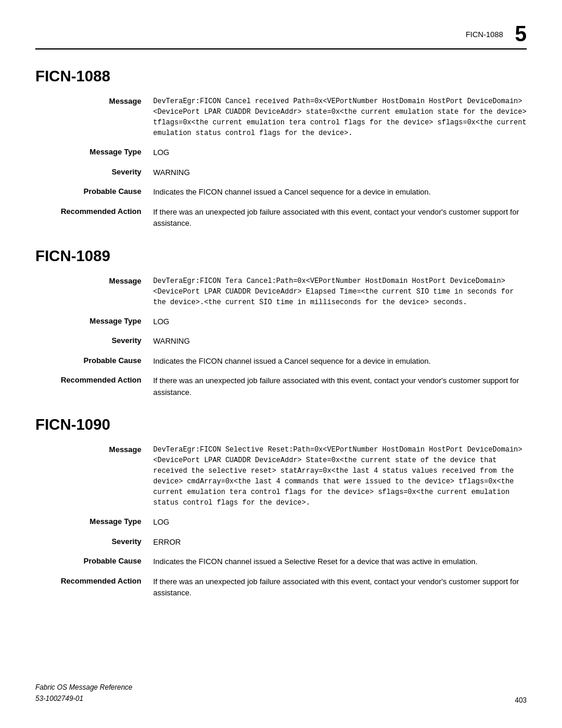 This screenshot has height=728, width=562. Describe the element at coordinates (281, 256) in the screenshot. I see `section-title-ficn-1089: FICN-1089` at that location.